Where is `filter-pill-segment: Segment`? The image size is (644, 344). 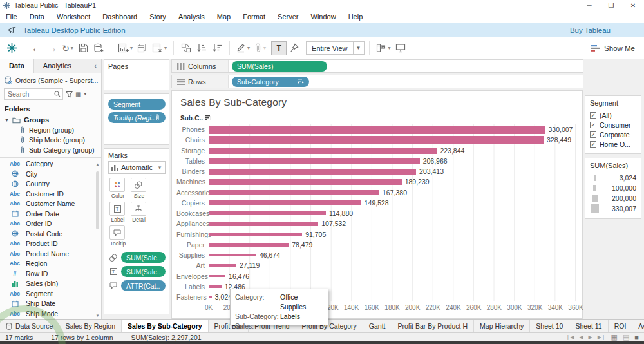
filter-pill-segment: Segment is located at coordinates (137, 104).